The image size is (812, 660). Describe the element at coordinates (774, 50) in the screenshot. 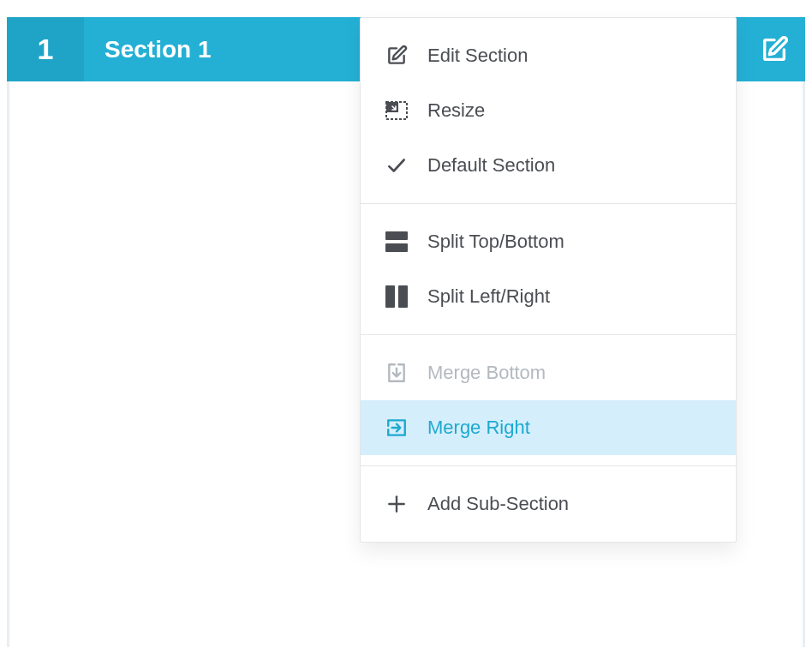

I see `edit-section-button` at that location.